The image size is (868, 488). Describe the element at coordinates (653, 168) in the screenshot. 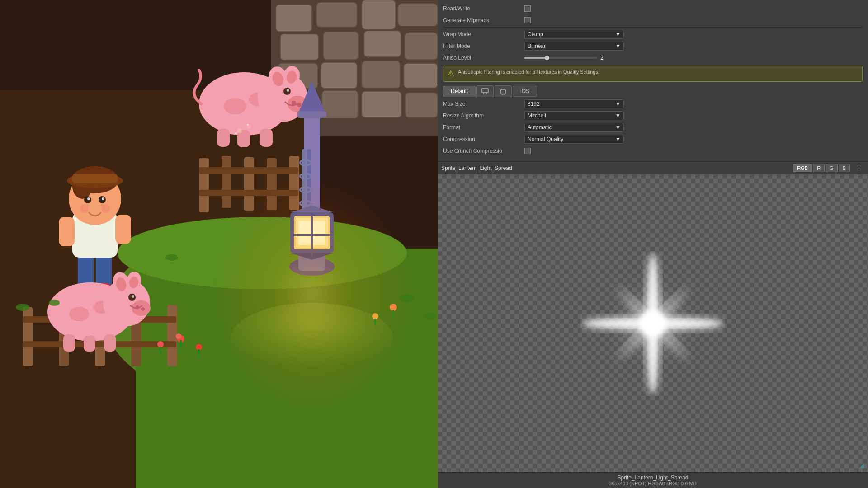

I see `texture-header: Sprite_Lantern_Light_Spread RGB R G B ⋮` at that location.